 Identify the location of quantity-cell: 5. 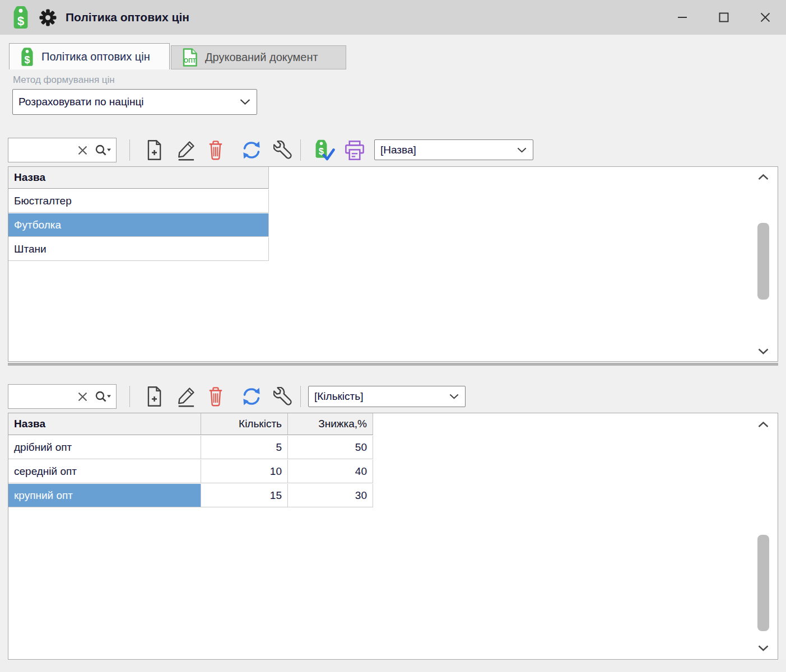
(244, 447).